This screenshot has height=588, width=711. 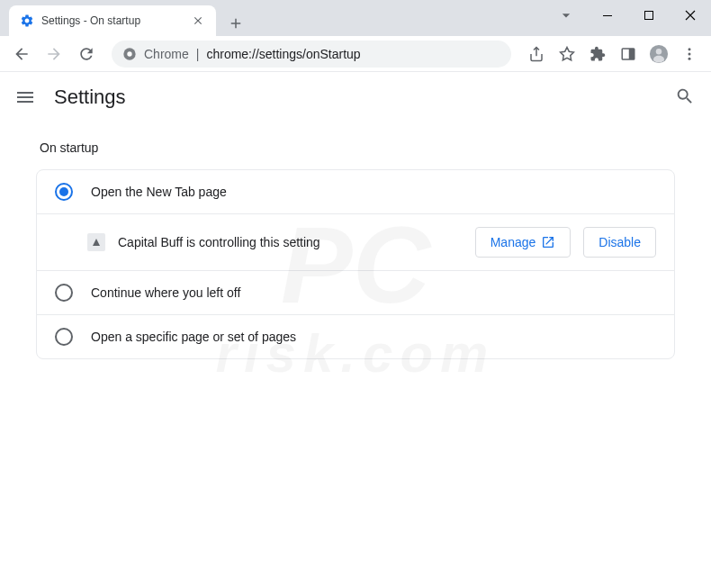 What do you see at coordinates (25, 97) in the screenshot?
I see `hamburger-menu-icon` at bounding box center [25, 97].